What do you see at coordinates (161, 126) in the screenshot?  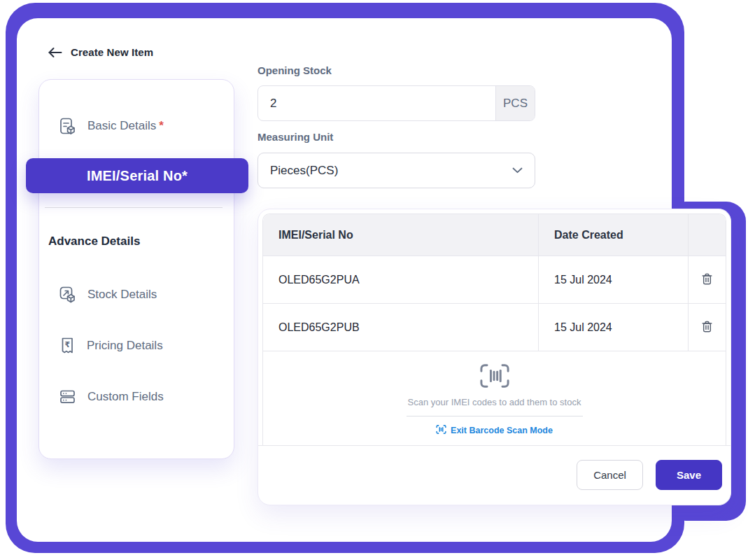 I see `required-asterisk: *` at bounding box center [161, 126].